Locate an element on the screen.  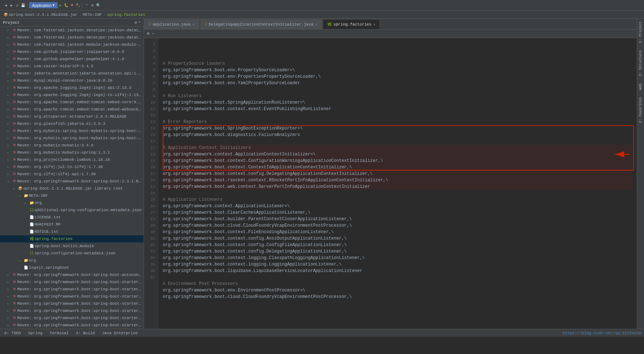
git-icon: ⑂ is located at coordinates (87, 5).